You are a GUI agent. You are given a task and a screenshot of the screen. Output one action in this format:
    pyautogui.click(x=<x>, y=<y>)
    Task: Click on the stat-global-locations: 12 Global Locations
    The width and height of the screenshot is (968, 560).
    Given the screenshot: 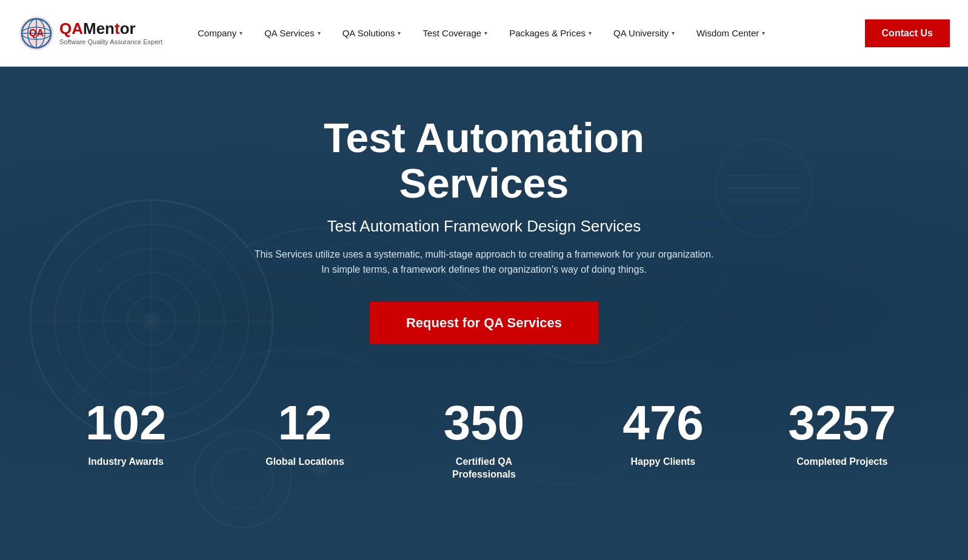 What is the action you would take?
    pyautogui.click(x=304, y=434)
    